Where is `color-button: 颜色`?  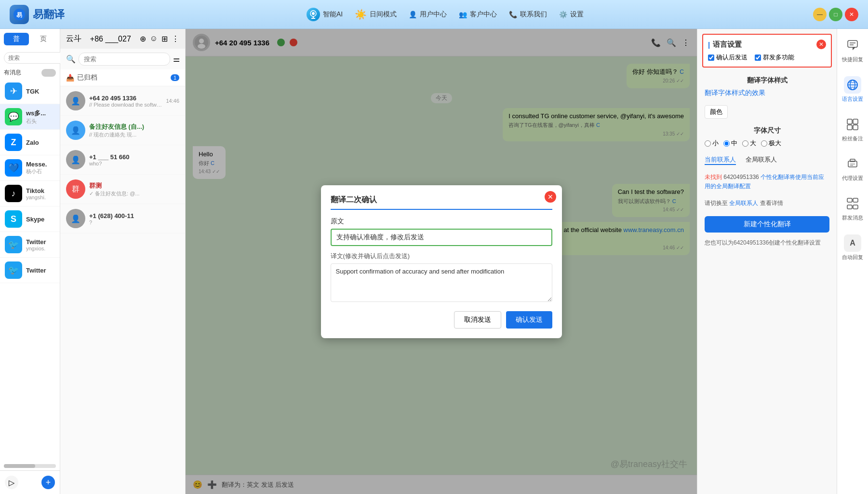
color-button: 颜色 is located at coordinates (716, 112).